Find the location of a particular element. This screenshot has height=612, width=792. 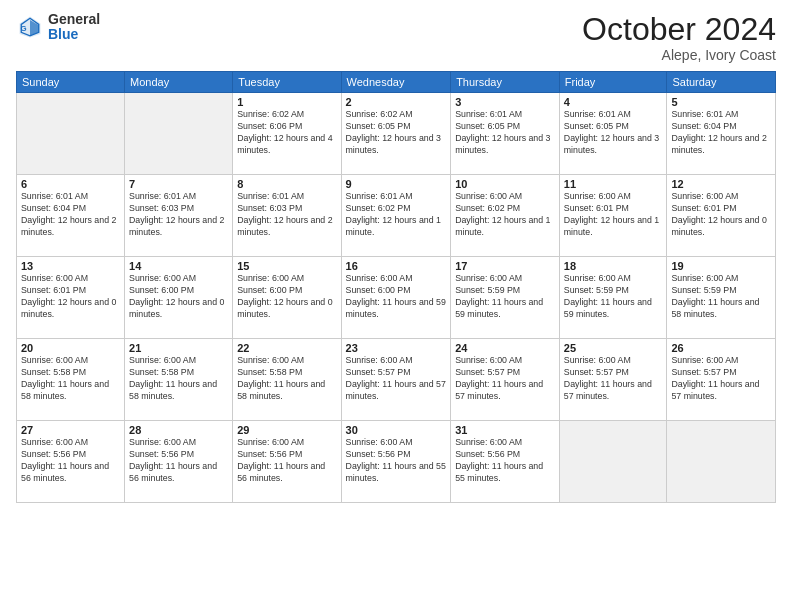

calendar-cell: 7Sunrise: 6:01 AM Sunset: 6:03 PM Daylig… is located at coordinates (179, 216).